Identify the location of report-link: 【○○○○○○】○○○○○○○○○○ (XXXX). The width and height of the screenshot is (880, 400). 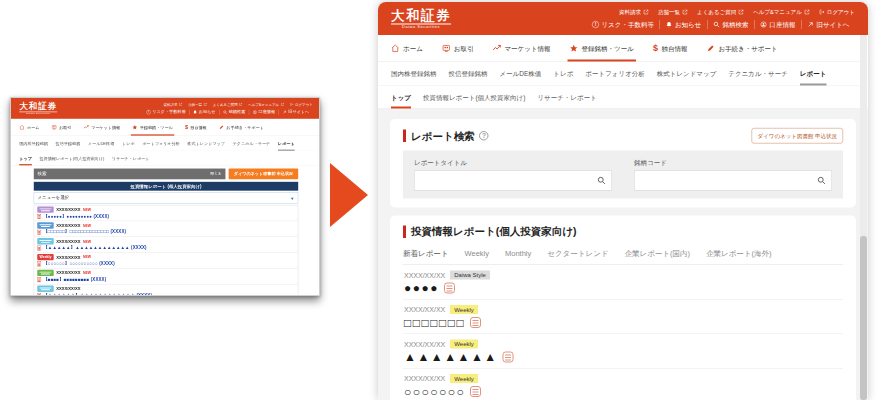
(79, 264).